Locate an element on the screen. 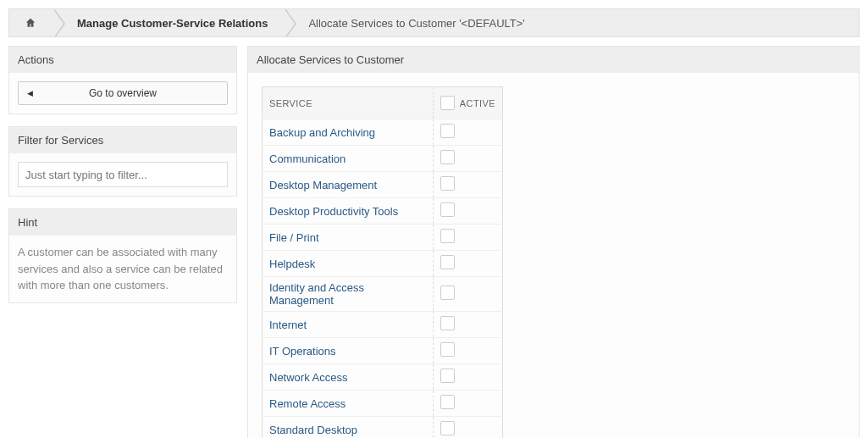  go-to-overview-button: ◀ Go to overview is located at coordinates (123, 93).